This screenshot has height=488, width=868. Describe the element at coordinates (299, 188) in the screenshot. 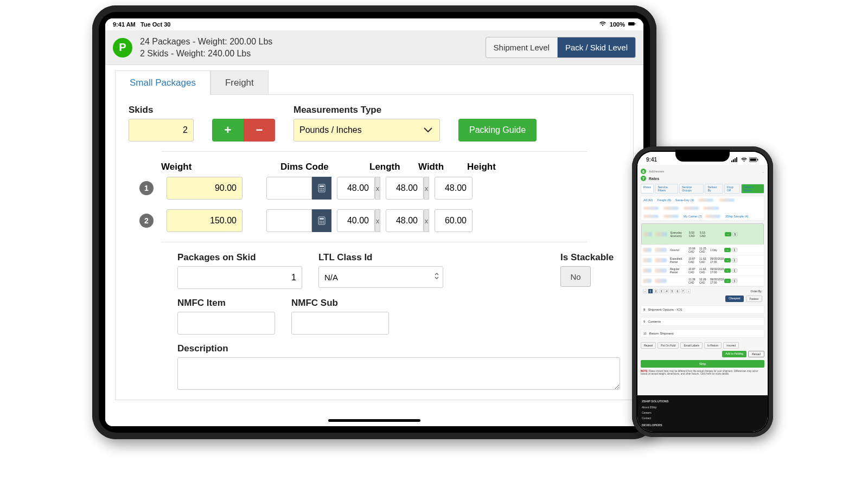

I see `dims-code-group` at that location.